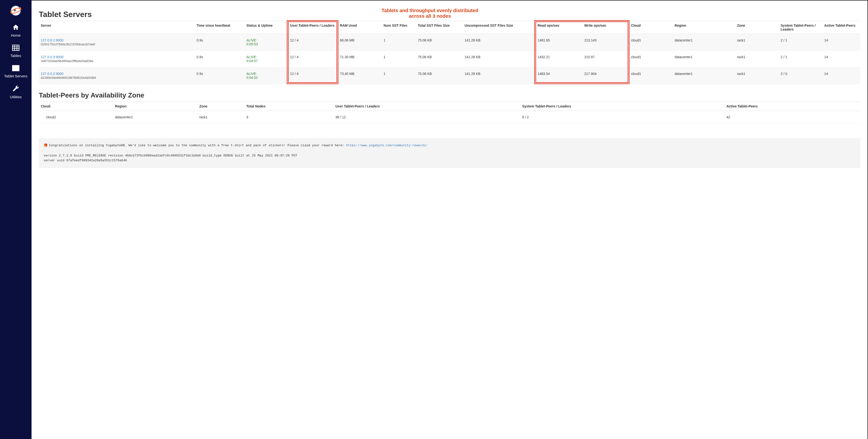  Describe the element at coordinates (52, 40) in the screenshot. I see `server-link: 127.0.0.1:9000` at that location.